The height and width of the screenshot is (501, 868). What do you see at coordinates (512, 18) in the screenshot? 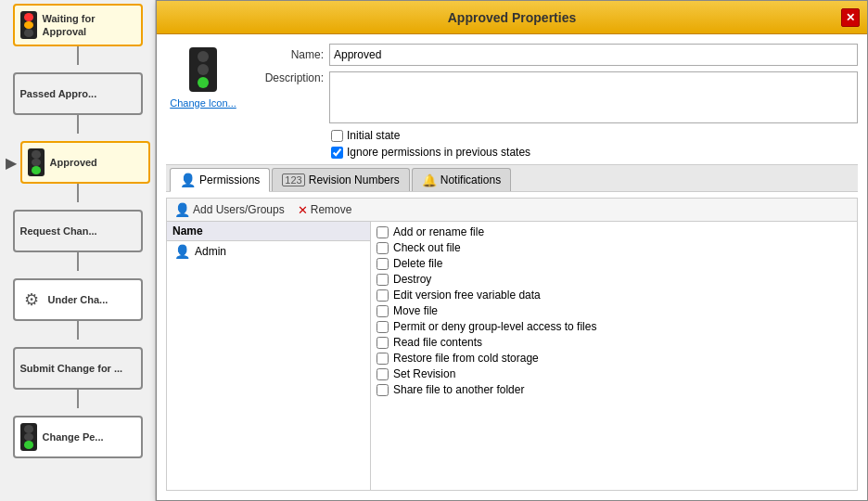
I see `dialog-titlebar: Approved Properties ✕` at bounding box center [512, 18].